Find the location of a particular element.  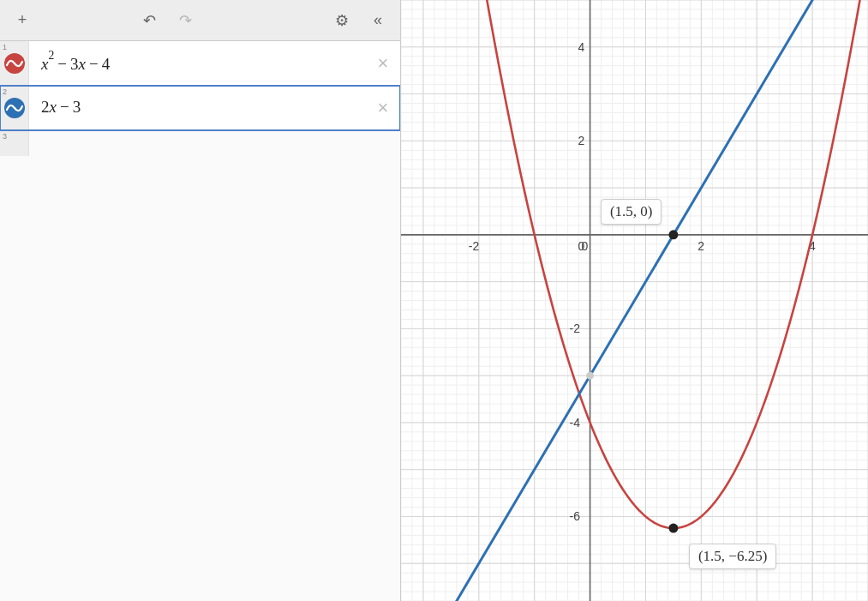

undo-button: ↶ is located at coordinates (149, 21).